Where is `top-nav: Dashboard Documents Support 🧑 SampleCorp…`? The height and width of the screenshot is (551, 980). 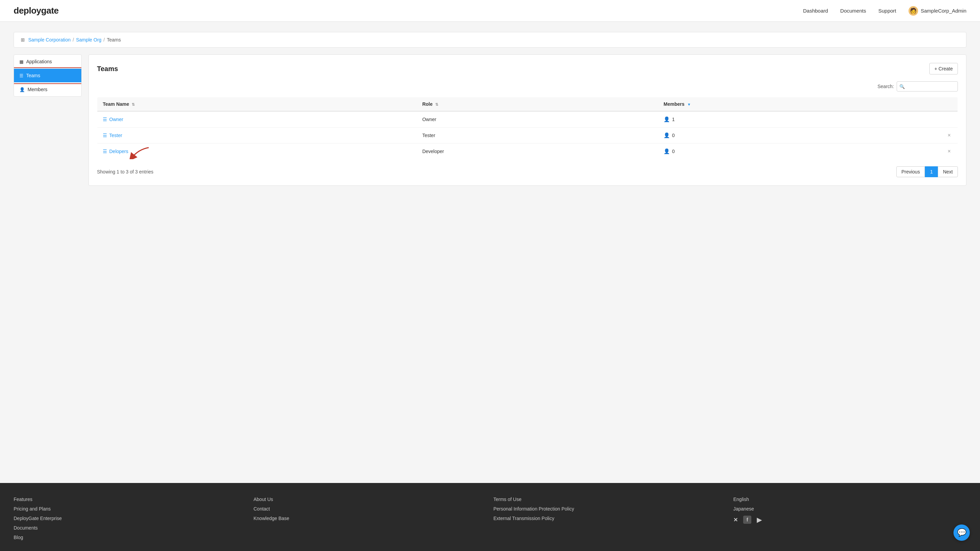
top-nav: Dashboard Documents Support 🧑 SampleCorp… is located at coordinates (885, 11).